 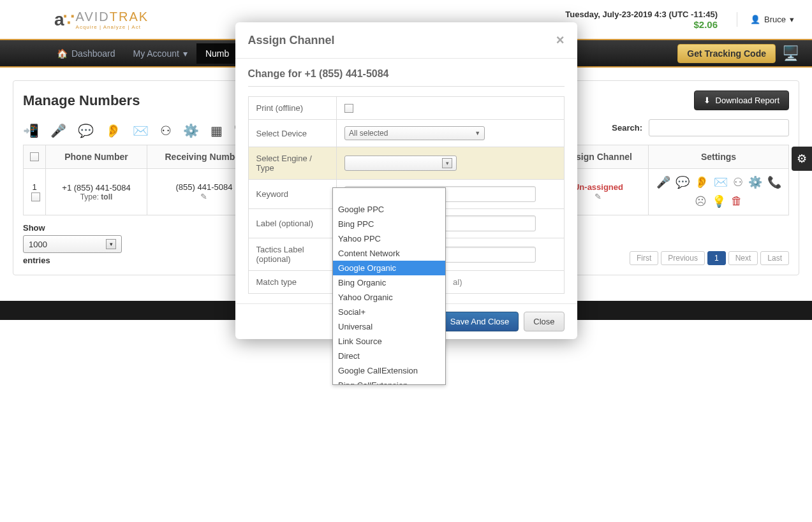 What do you see at coordinates (389, 254) in the screenshot?
I see `dropdown-item: Content Network` at bounding box center [389, 254].